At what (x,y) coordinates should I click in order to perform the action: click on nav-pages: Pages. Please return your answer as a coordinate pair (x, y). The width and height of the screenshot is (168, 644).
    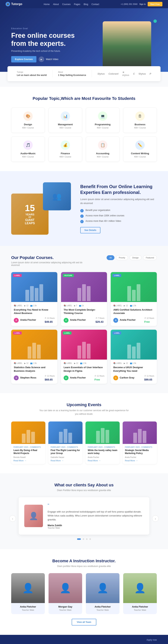
    Looking at the image, I should click on (77, 4).